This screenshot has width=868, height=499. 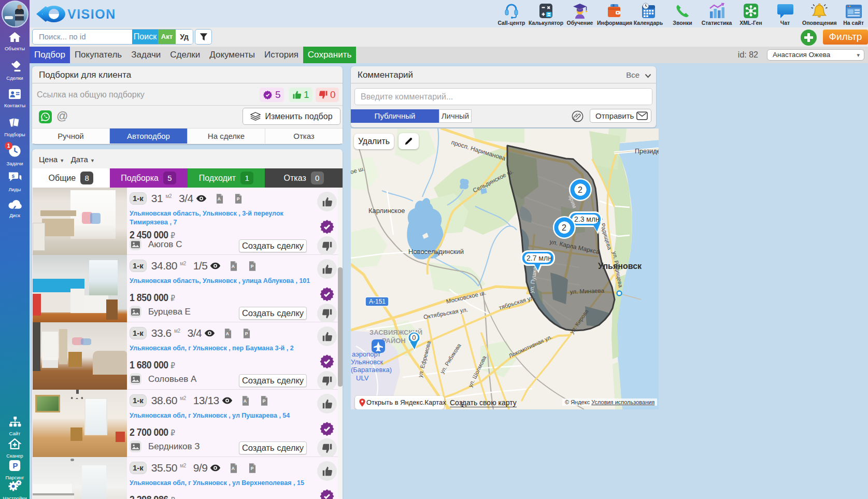 I want to click on svg-text: Президе, so click(x=647, y=151).